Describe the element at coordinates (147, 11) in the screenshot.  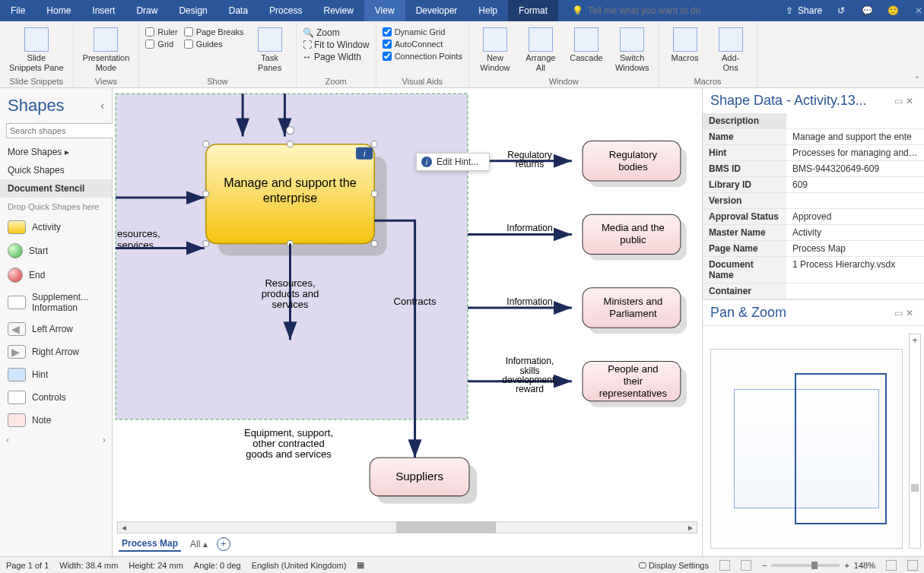
I see `tab-draw: Draw` at that location.